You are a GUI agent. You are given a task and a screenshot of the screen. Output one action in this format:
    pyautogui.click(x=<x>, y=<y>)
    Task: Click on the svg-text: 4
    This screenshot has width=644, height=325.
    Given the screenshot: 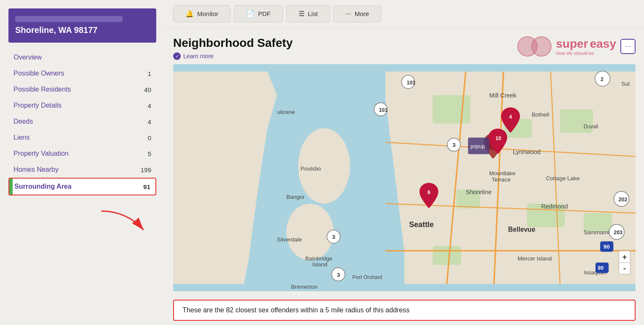 What is the action you would take?
    pyautogui.click(x=511, y=117)
    